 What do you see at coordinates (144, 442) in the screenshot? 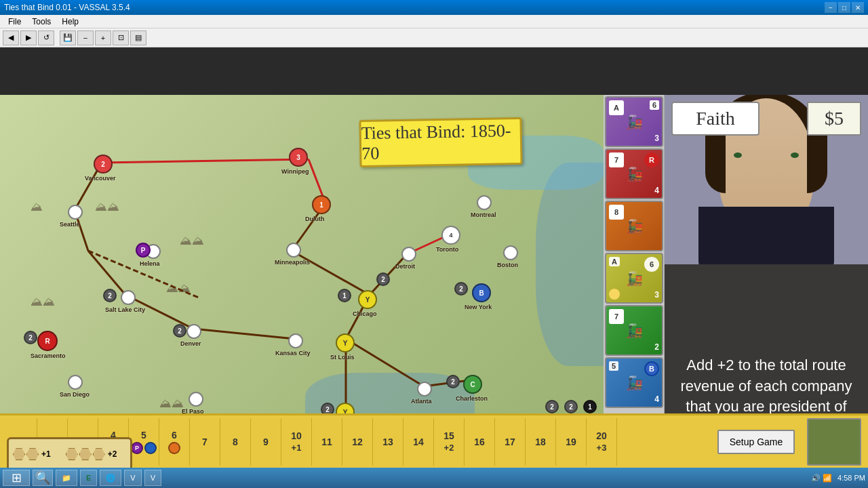
I see `score-cell-5: 5 P` at bounding box center [144, 442].